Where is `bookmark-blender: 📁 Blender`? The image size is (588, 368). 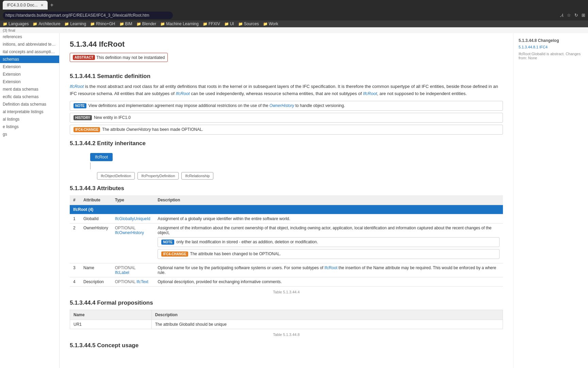 bookmark-blender: 📁 Blender is located at coordinates (146, 24).